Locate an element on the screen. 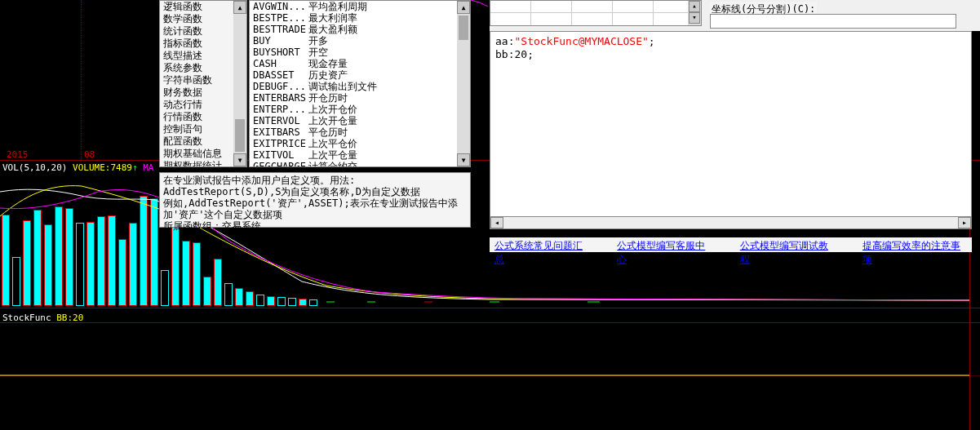  function-name: BUY is located at coordinates (281, 41).